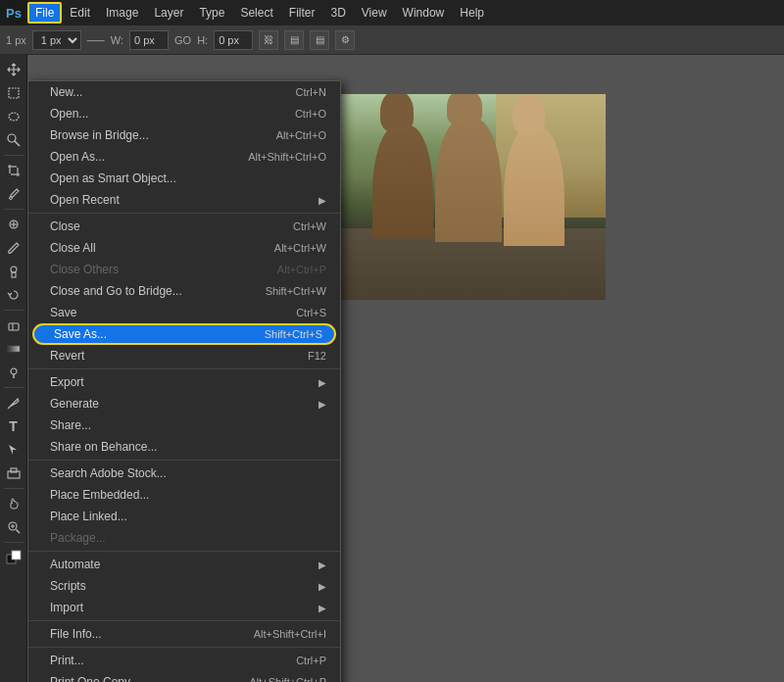  What do you see at coordinates (14, 403) in the screenshot?
I see `pen-tool` at bounding box center [14, 403].